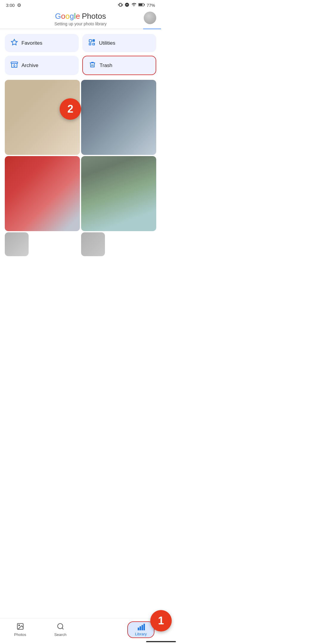  Describe the element at coordinates (142, 5) in the screenshot. I see `battery-icon` at that location.